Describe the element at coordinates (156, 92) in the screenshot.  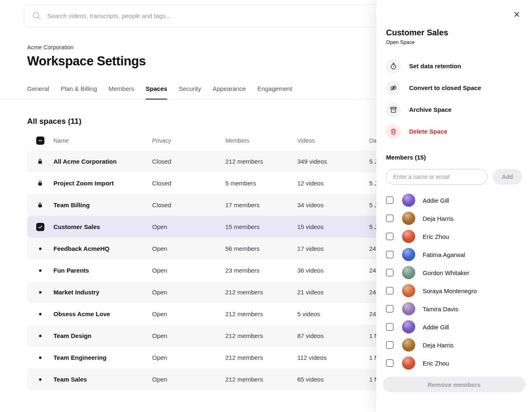
I see `tab-spaces: Spaces` at that location.